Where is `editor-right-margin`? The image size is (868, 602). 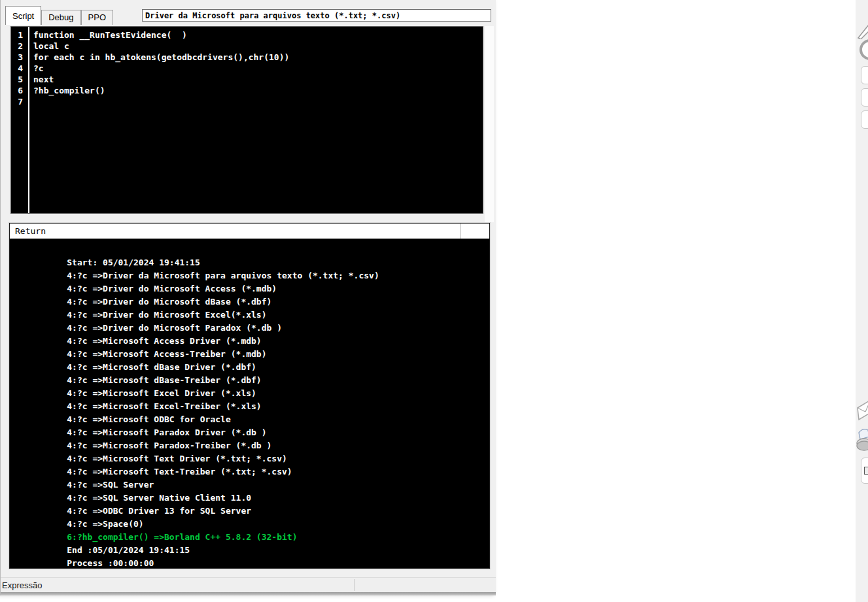 editor-right-margin is located at coordinates (489, 124).